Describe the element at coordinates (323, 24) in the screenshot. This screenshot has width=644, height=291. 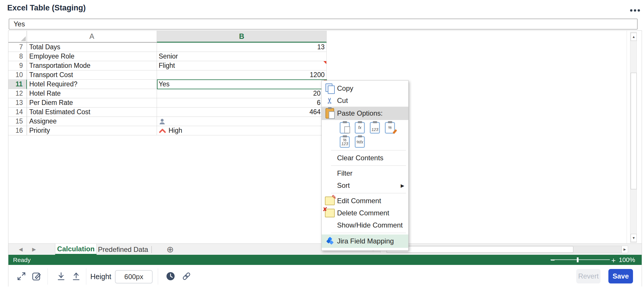
I see `formula-bar-input: Yes` at that location.